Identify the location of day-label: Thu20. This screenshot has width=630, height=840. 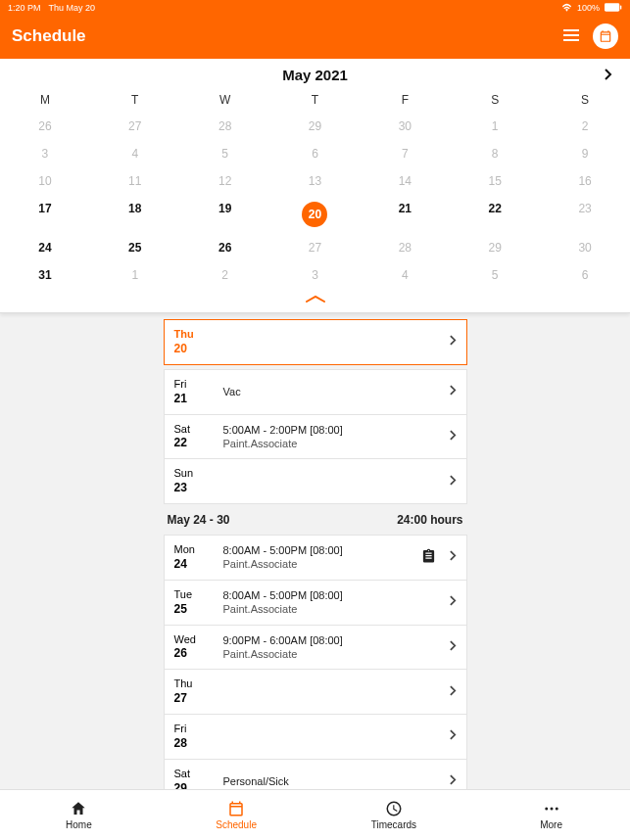
(199, 343).